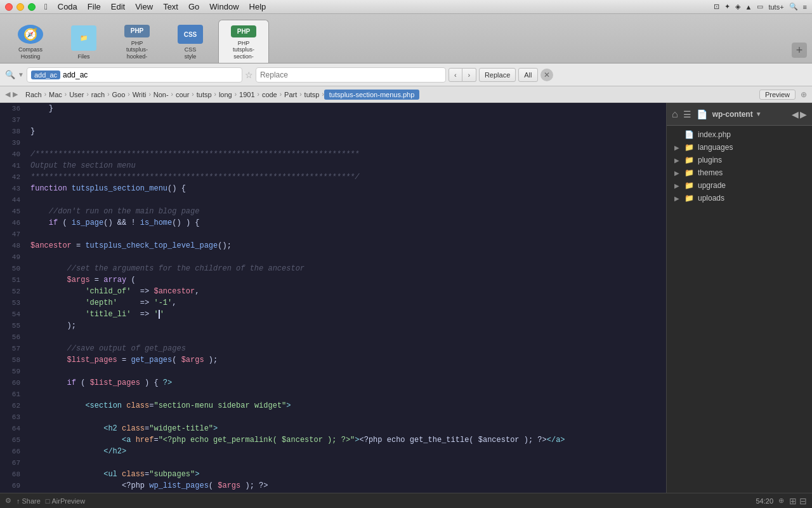 Image resolution: width=812 pixels, height=508 pixels. Describe the element at coordinates (717, 6) in the screenshot. I see `screen-icon: ⊡` at that location.